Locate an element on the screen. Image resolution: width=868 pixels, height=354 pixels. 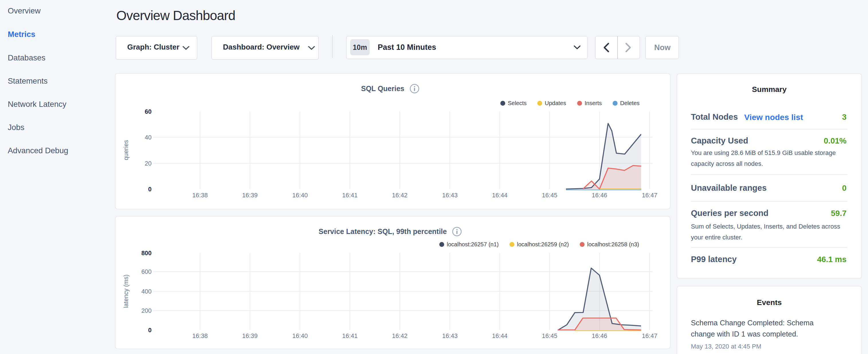
svg-text: 400 is located at coordinates (146, 292).